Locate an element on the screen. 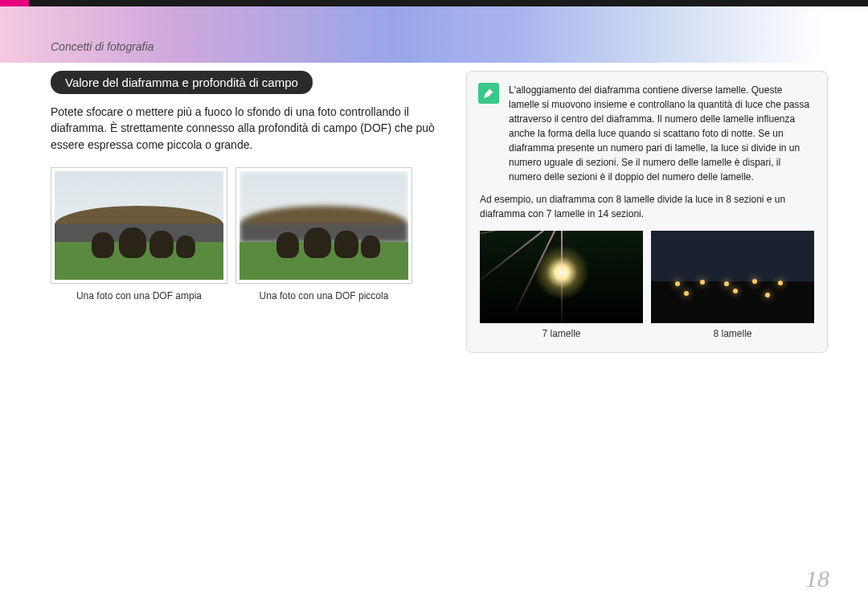 This screenshot has height=615, width=868. dof-photo-row: Una foto con una DOF ampia is located at coordinates (252, 235).